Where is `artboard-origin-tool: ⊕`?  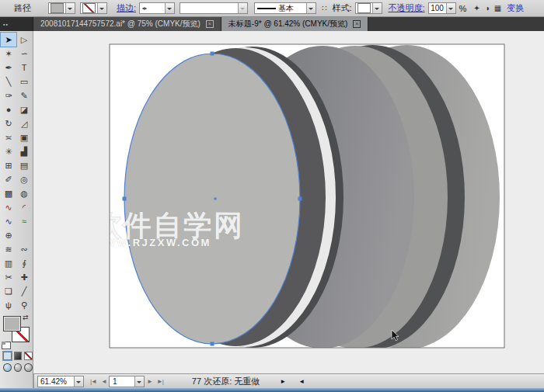 artboard-origin-tool: ⊕ is located at coordinates (9, 235).